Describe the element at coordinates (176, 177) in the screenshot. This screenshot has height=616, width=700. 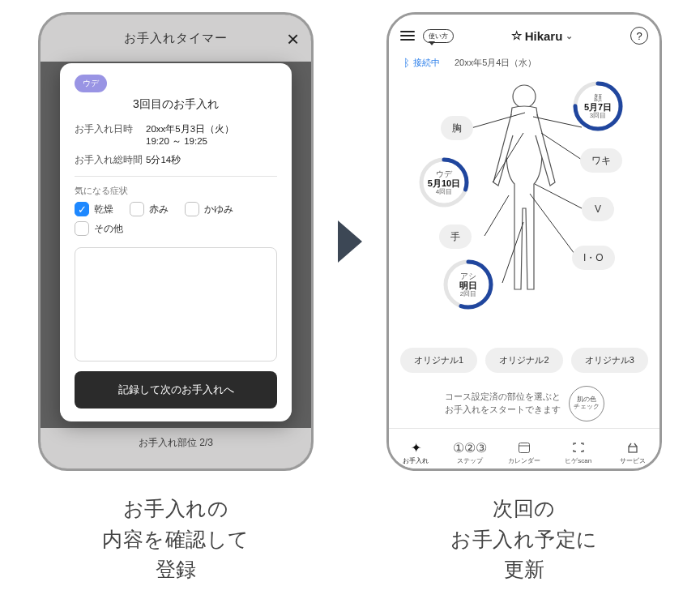
I see `divider` at that location.